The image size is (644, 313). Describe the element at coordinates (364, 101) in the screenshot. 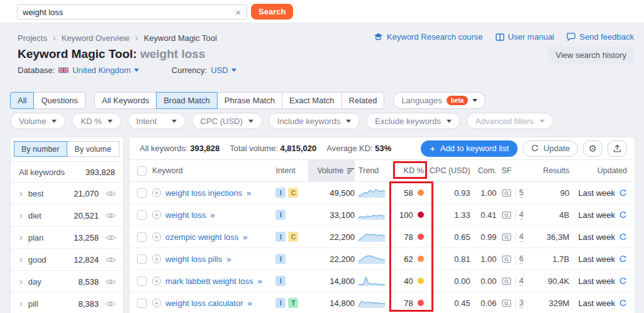

I see `tab-related: Related` at that location.